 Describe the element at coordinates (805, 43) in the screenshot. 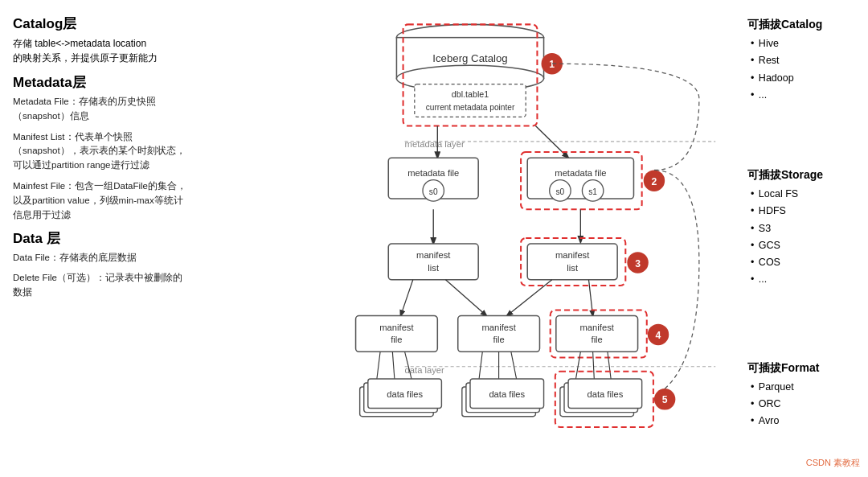

I see `list-item: Hive` at that location.